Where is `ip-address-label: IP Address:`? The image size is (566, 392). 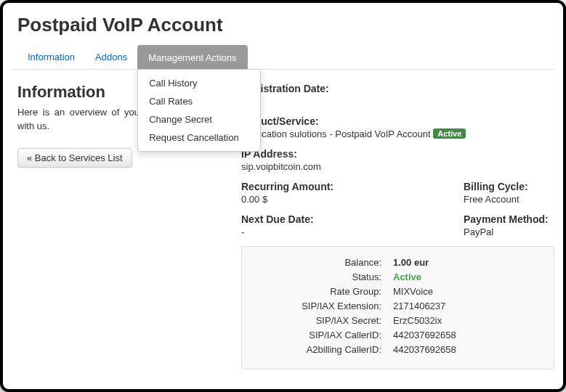 ip-address-label: IP Address: is located at coordinates (398, 154).